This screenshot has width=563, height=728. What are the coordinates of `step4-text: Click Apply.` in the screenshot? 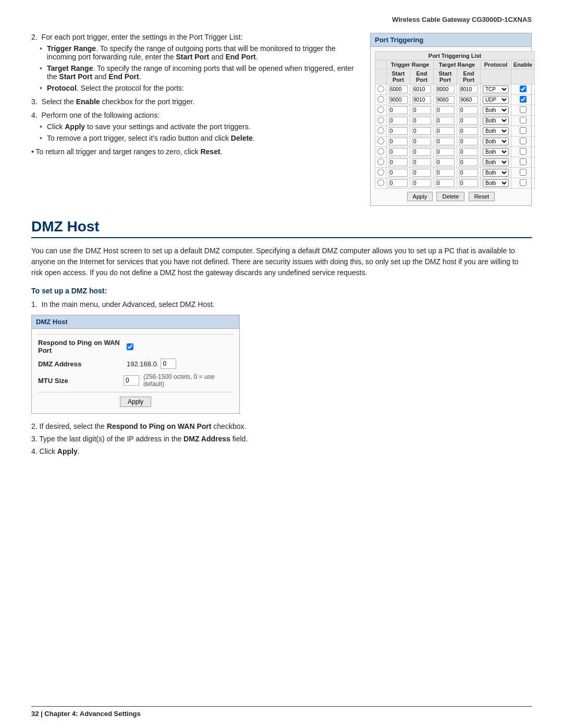 It's located at (59, 451).